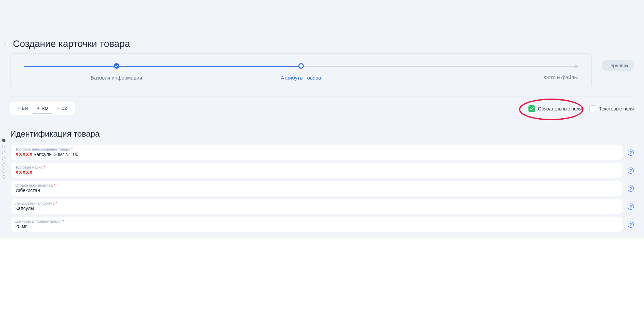  What do you see at coordinates (317, 167) in the screenshot?
I see `field-label: Торговая марка *` at bounding box center [317, 167].